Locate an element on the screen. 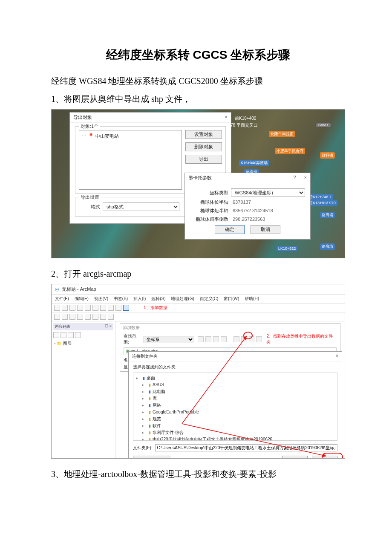 Image resolution: width=392 pixels, height=555 pixels. tree-node: ▸▮网络 is located at coordinates (235, 405).